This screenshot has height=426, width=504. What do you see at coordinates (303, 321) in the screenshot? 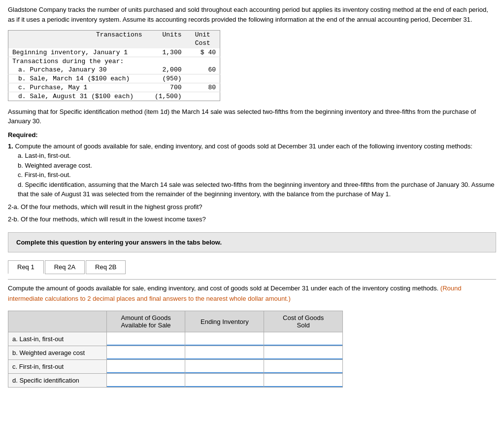
I see `answer-col-header-cogs: Cost of GoodsSold` at bounding box center [303, 321].